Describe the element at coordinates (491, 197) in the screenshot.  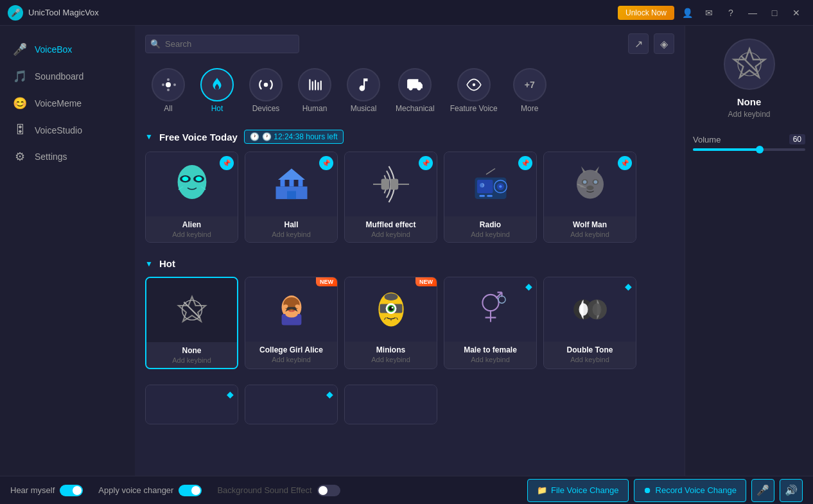
I see `voice-card-radio: 📌 Radio Add keybind` at that location.